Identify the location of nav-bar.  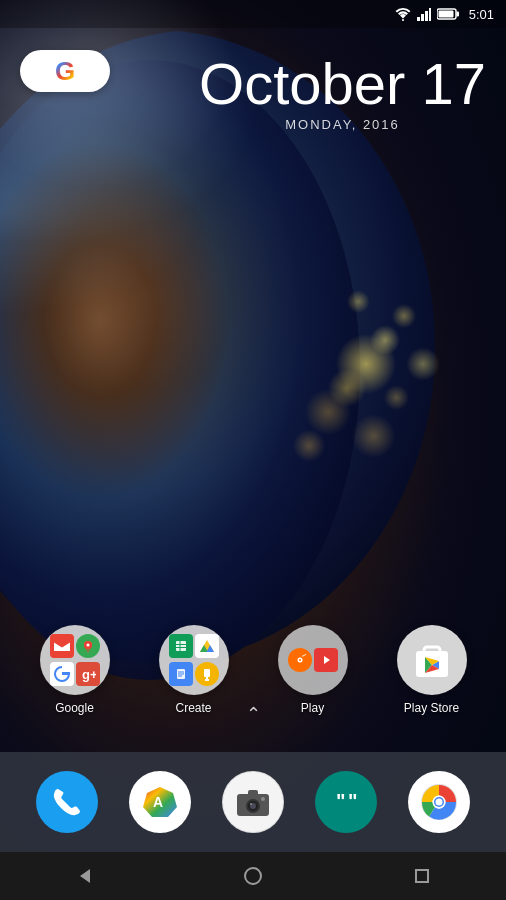
(253, 876).